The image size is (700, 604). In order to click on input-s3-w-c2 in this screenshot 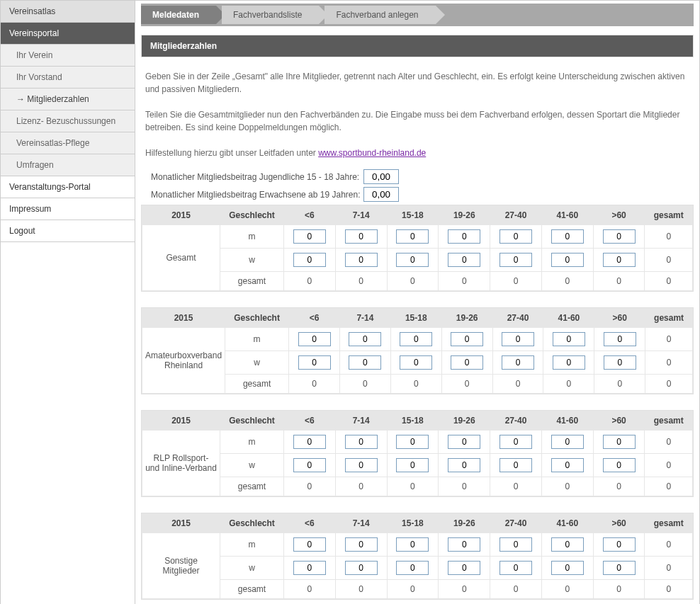, I will do `click(361, 465)`.